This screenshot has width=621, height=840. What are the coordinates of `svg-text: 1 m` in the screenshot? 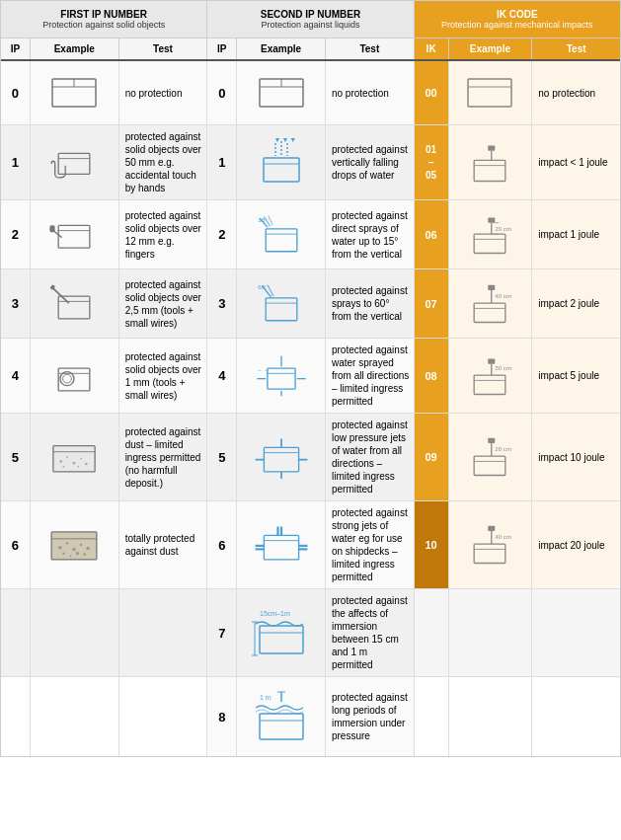 It's located at (266, 697).